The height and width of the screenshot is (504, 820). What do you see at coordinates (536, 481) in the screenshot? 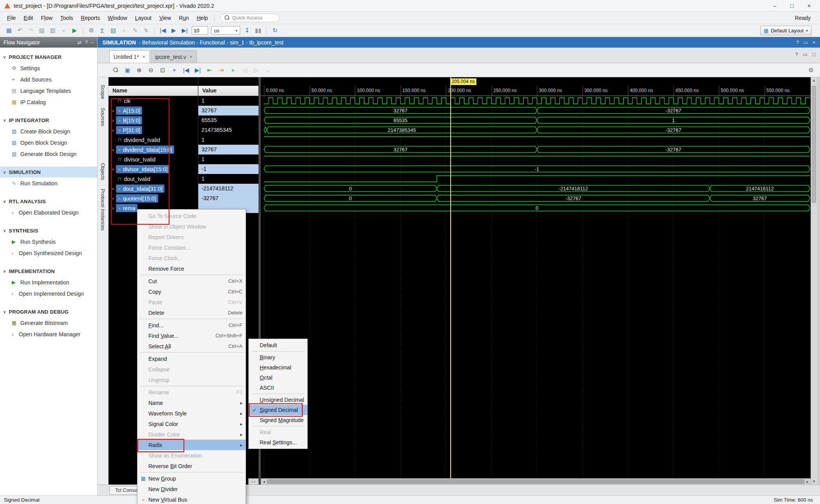
I see `horizontal-scroll-thumb` at bounding box center [536, 481].